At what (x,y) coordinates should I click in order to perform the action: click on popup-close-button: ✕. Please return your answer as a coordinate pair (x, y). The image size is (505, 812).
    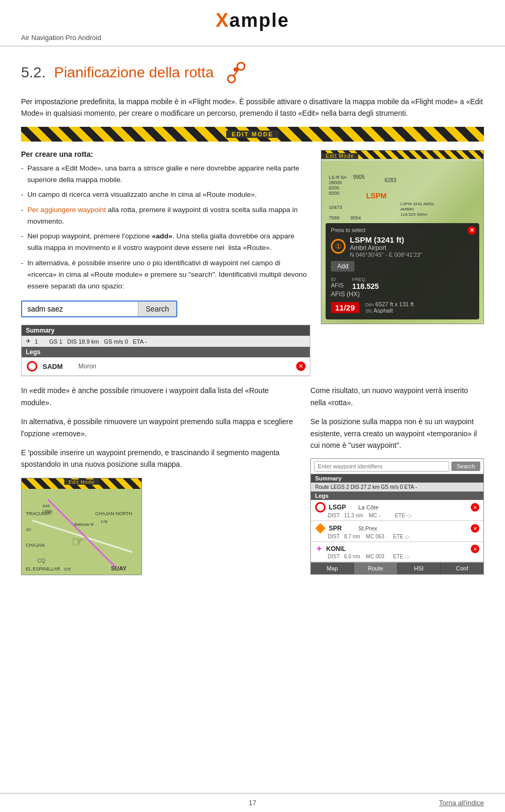
    Looking at the image, I should click on (472, 230).